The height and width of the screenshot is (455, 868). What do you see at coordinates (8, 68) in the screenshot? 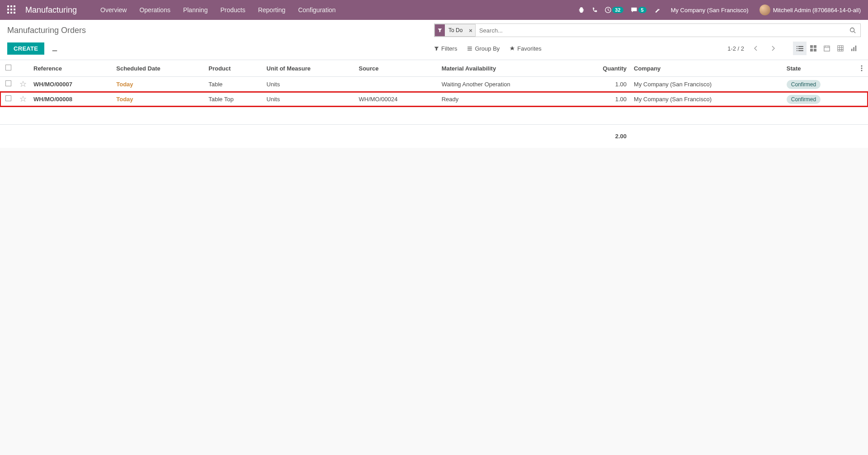
I see `select-all-checkbox` at bounding box center [8, 68].